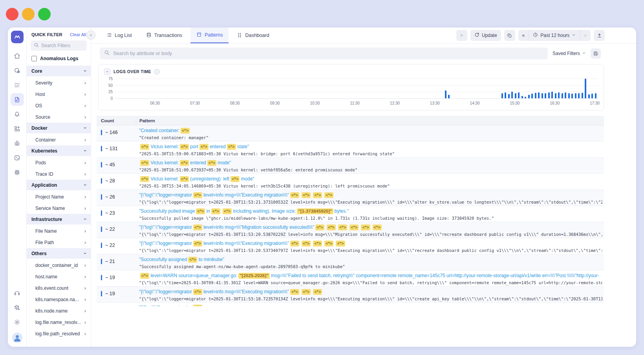 Image resolution: width=644 pixels, height=355 pixels. What do you see at coordinates (17, 37) in the screenshot?
I see `middleware-logo` at bounding box center [17, 37].